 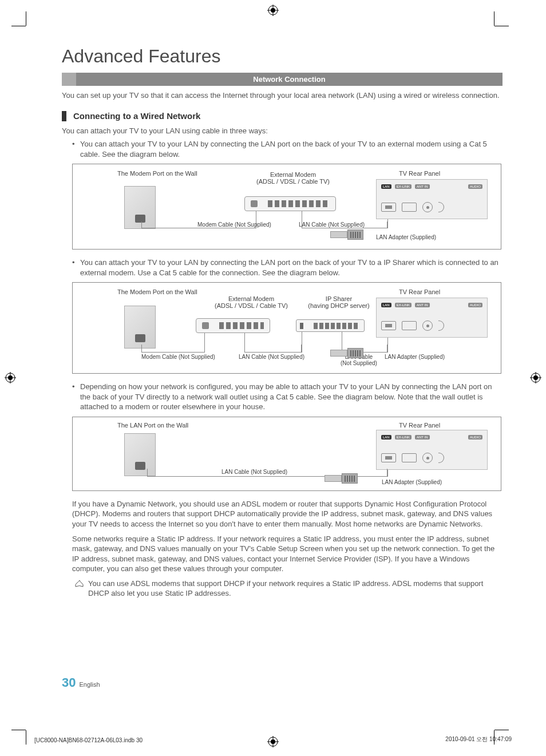 I want to click on wall-port-icon, so click(x=140, y=327).